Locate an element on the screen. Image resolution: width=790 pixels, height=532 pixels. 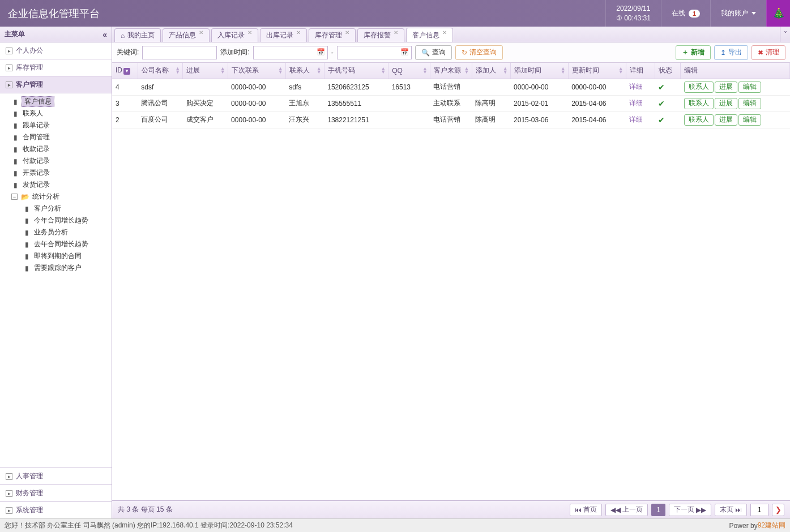
tab-我的主页: ⌂我的主页 is located at coordinates (138, 35).